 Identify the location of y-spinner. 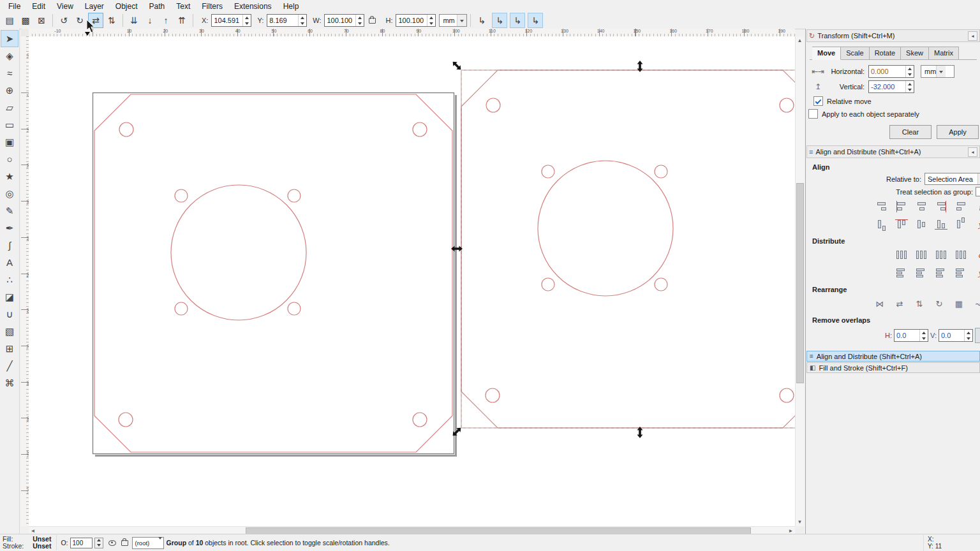
(302, 20).